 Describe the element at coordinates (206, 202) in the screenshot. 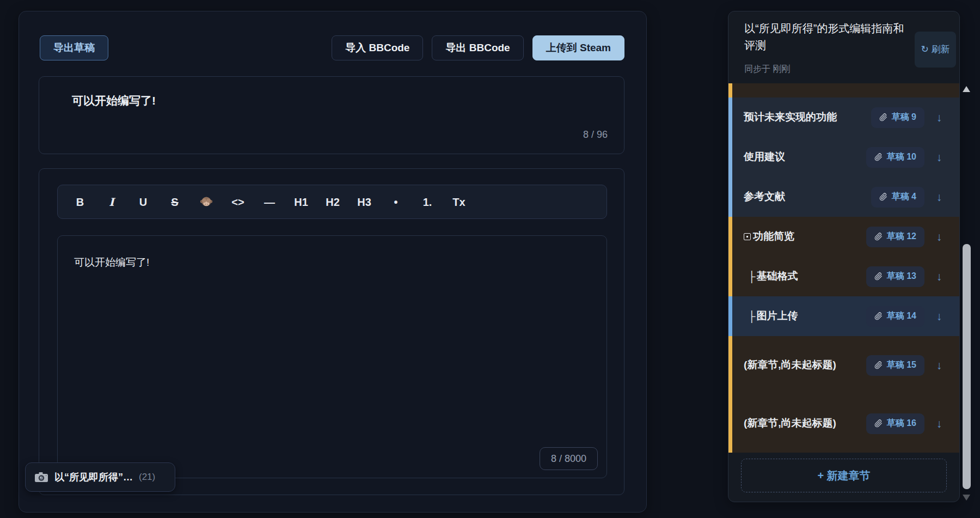

I see `emoji-monkey-button` at that location.